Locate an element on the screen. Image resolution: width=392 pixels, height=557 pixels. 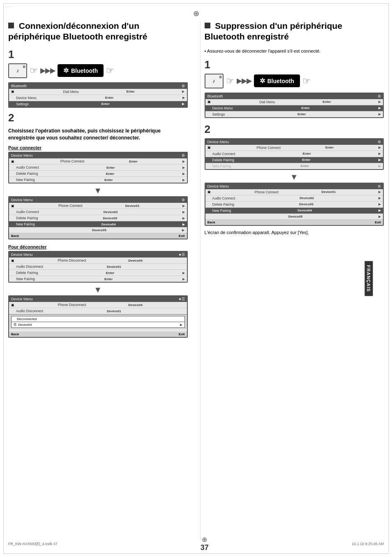
bt-icon-left: ✲ is located at coordinates (66, 71).